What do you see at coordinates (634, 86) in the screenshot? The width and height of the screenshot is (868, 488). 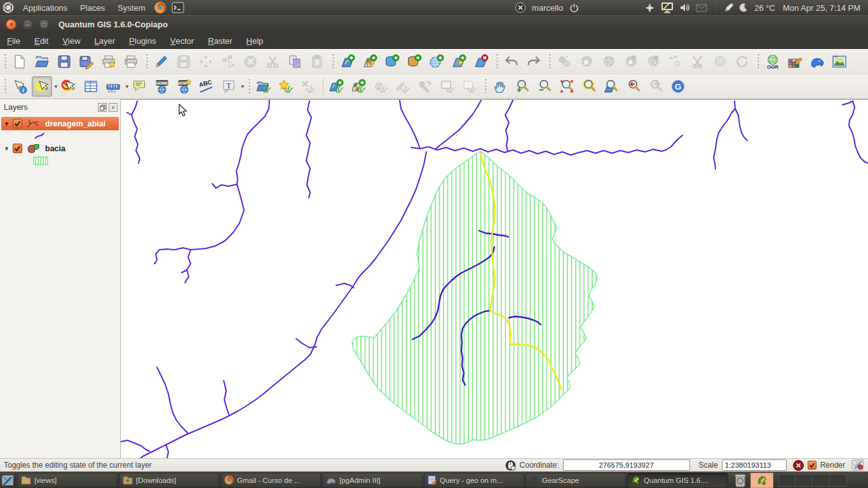 I see `zoom-last-icon` at bounding box center [634, 86].